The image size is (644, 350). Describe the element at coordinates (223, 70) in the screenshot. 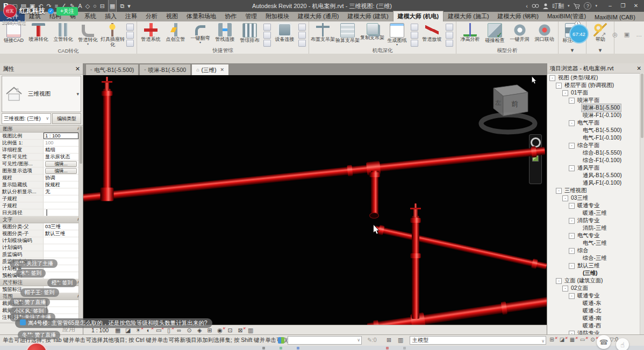

I see `view-tab-close-icon: ✕` at that location.